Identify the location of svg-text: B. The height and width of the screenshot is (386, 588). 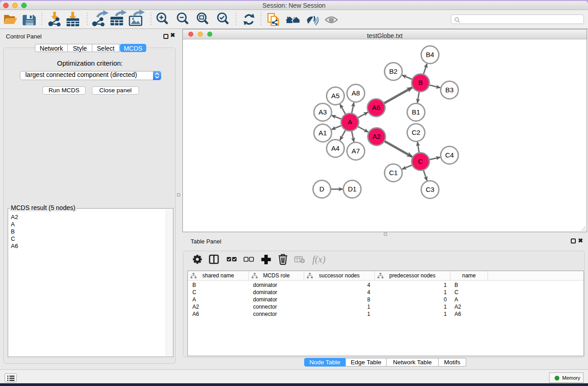
(420, 82).